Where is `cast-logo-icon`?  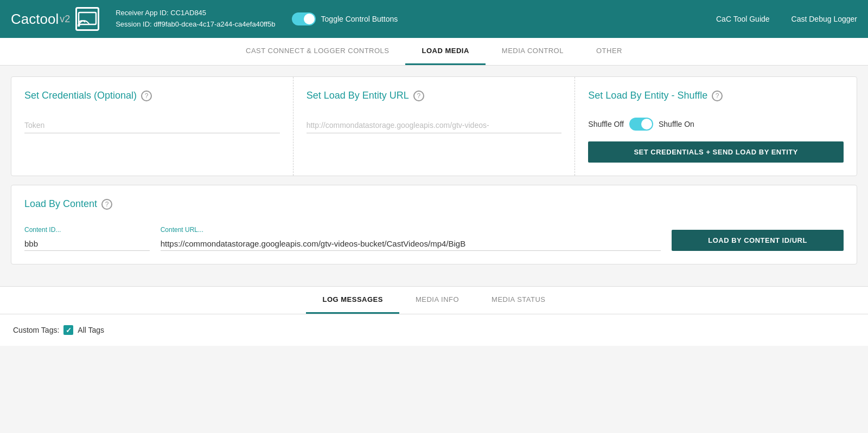
cast-logo-icon is located at coordinates (87, 19).